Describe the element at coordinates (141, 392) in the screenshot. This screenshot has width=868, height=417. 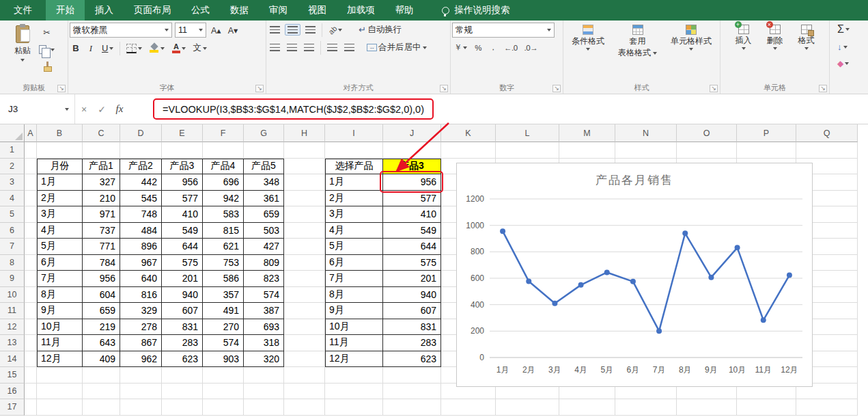
I see `cell-D16` at that location.